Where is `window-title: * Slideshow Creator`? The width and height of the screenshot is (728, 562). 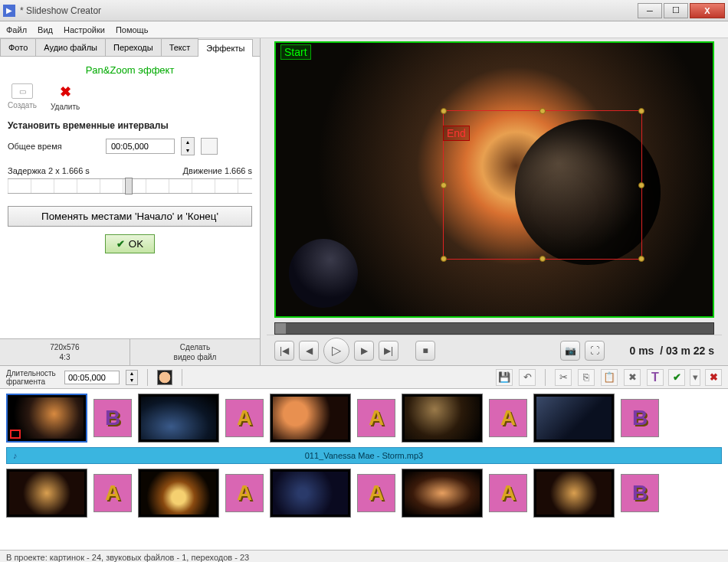
window-title: * Slideshow Creator is located at coordinates (329, 11).